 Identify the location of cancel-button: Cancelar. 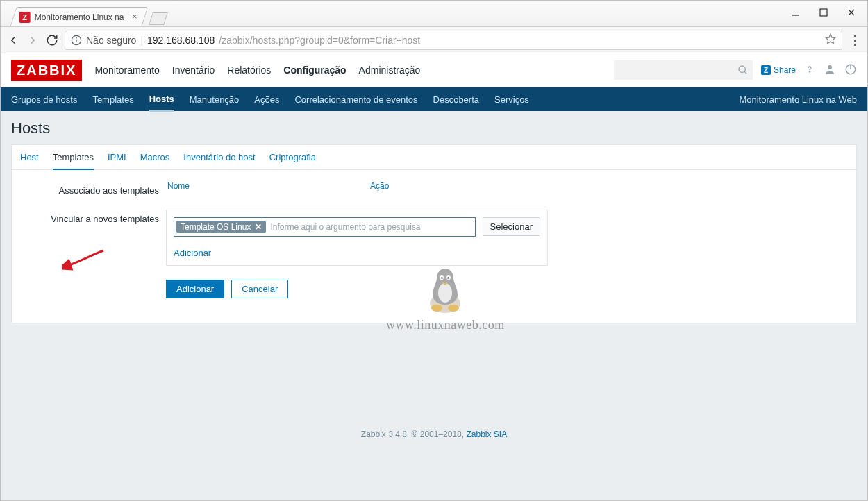
(260, 289).